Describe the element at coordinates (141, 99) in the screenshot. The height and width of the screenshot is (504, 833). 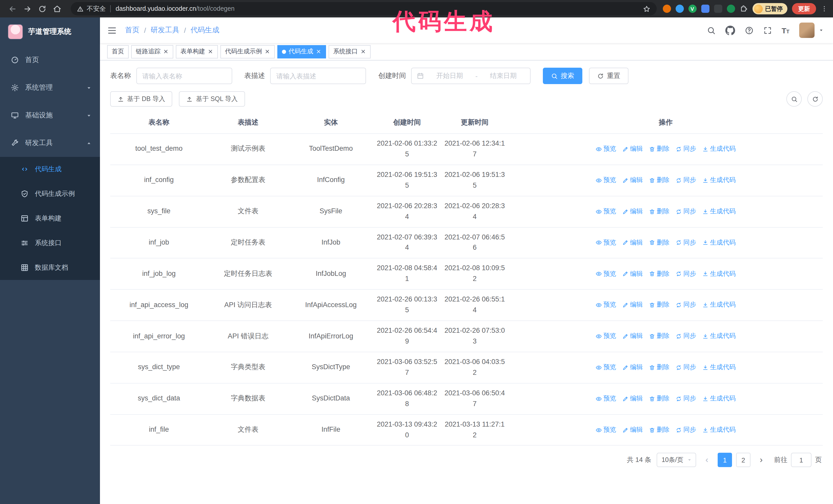
I see `import-db-button: 基于 DB 导入` at that location.